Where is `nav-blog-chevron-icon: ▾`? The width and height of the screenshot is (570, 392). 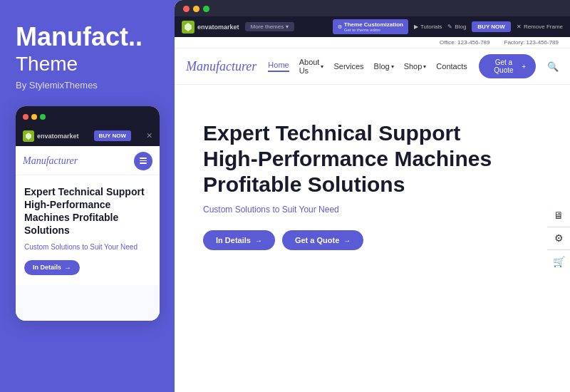 nav-blog-chevron-icon: ▾ is located at coordinates (393, 67).